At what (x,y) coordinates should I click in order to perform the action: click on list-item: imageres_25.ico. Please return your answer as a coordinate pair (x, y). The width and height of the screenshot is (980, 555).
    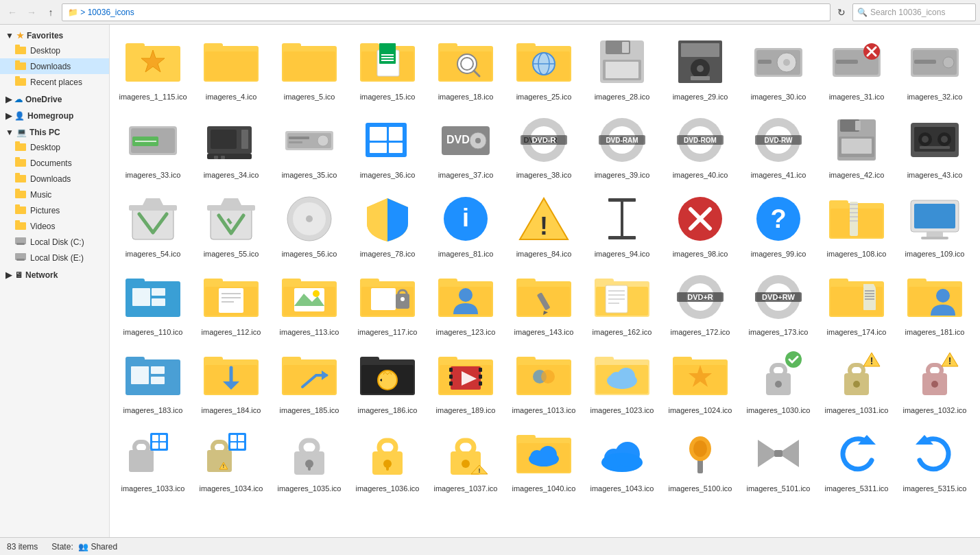
    Looking at the image, I should click on (544, 68).